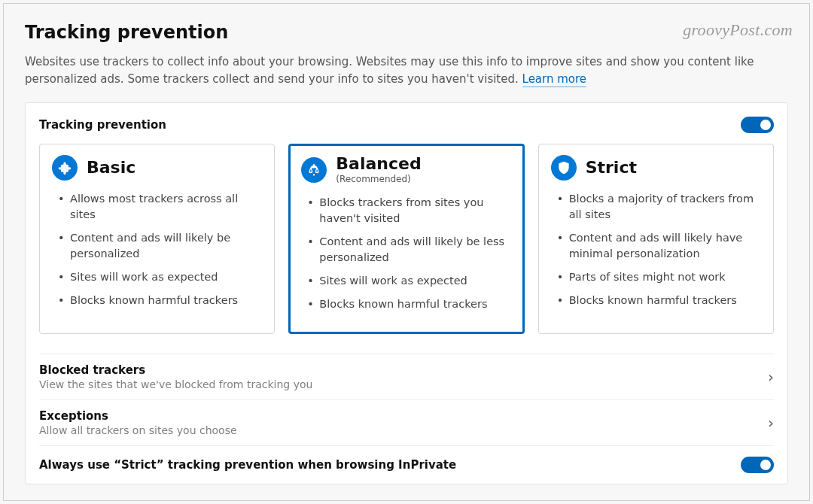 This screenshot has width=813, height=504. I want to click on tracking-toggle, so click(757, 125).